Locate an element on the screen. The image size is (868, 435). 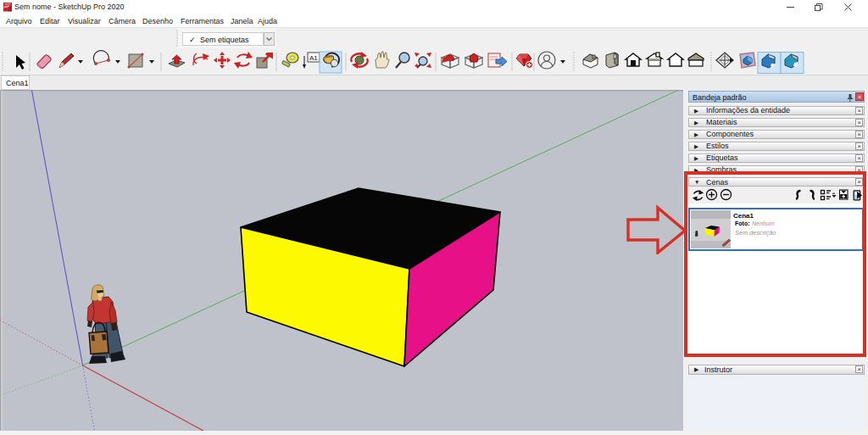
svg-text: A1 is located at coordinates (314, 58).